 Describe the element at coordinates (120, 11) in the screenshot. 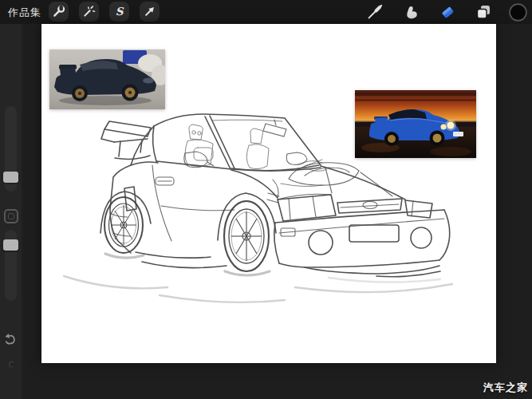

I see `svg-text: S` at that location.